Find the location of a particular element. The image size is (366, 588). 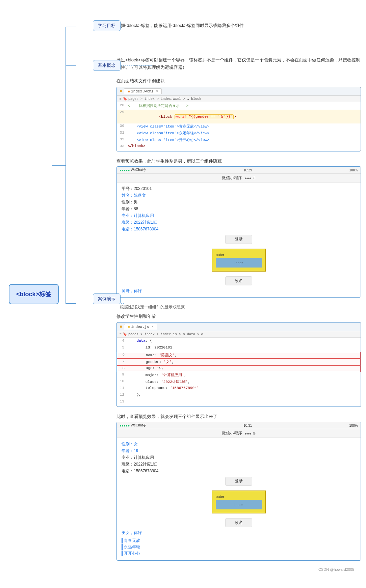

phone2-battery: 100% is located at coordinates (354, 426).